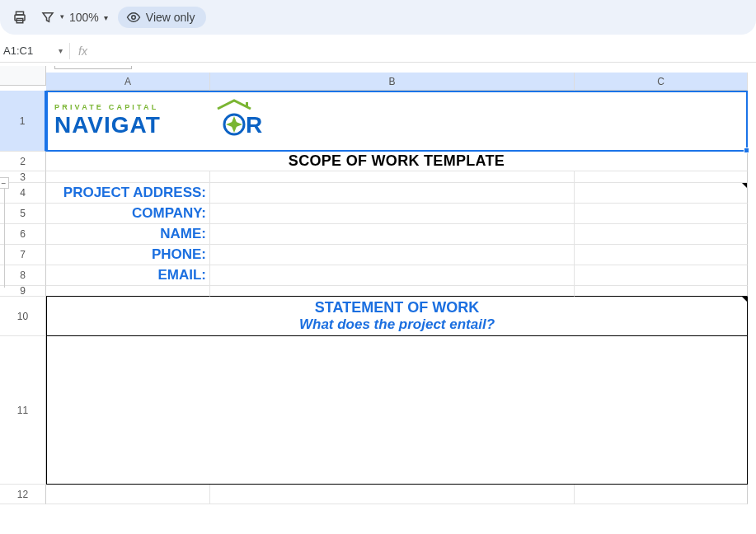 This screenshot has width=756, height=534. I want to click on cell-phone-label: PHONE:, so click(129, 255).